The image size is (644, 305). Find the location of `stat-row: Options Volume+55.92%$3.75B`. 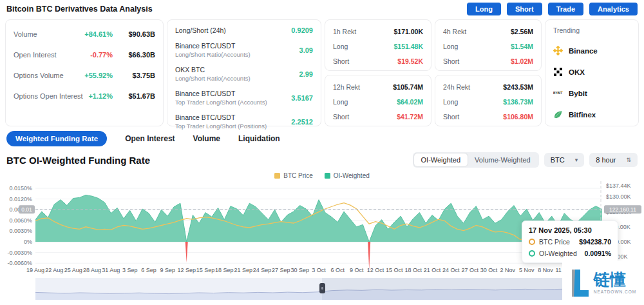

stat-row: Options Volume+55.92%$3.75B is located at coordinates (84, 75).